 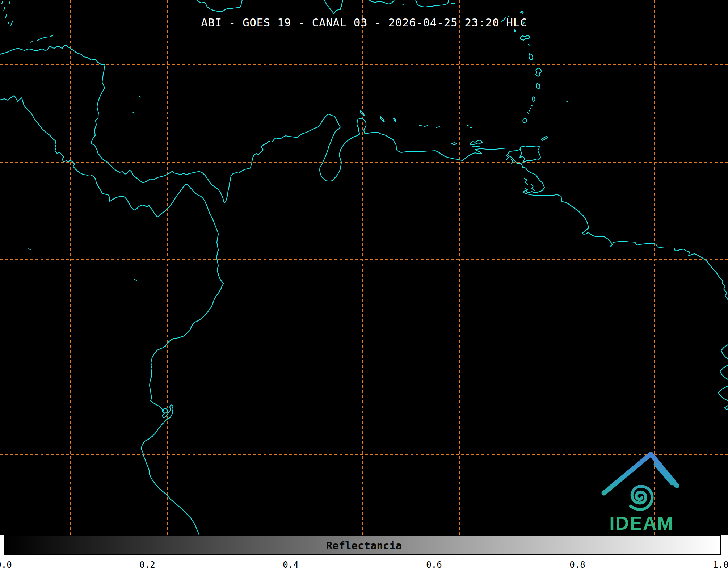 What do you see at coordinates (6, 565) in the screenshot?
I see `colorbar-tick-label: 0.0` at bounding box center [6, 565].